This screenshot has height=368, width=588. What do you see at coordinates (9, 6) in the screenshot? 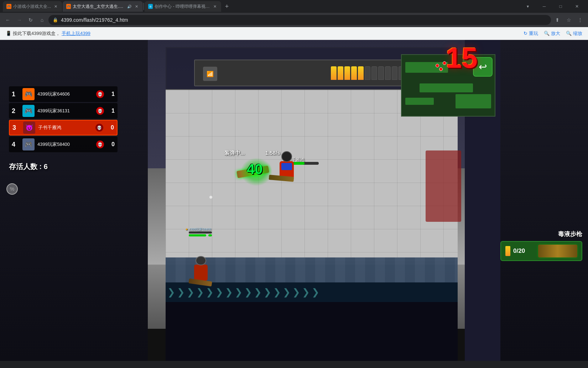
I see `tab-1-favicon: 🎮` at bounding box center [9, 6].